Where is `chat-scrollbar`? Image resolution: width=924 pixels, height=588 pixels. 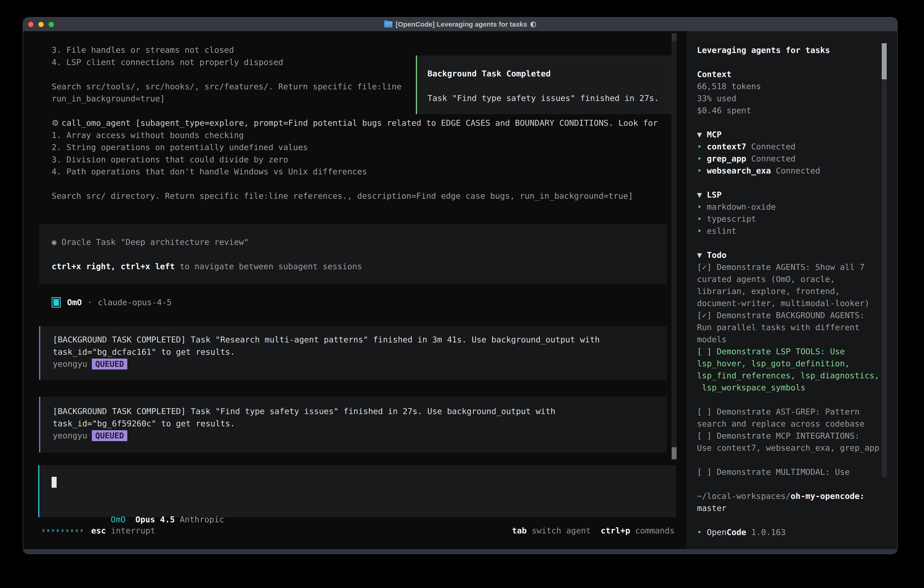 chat-scrollbar is located at coordinates (674, 247).